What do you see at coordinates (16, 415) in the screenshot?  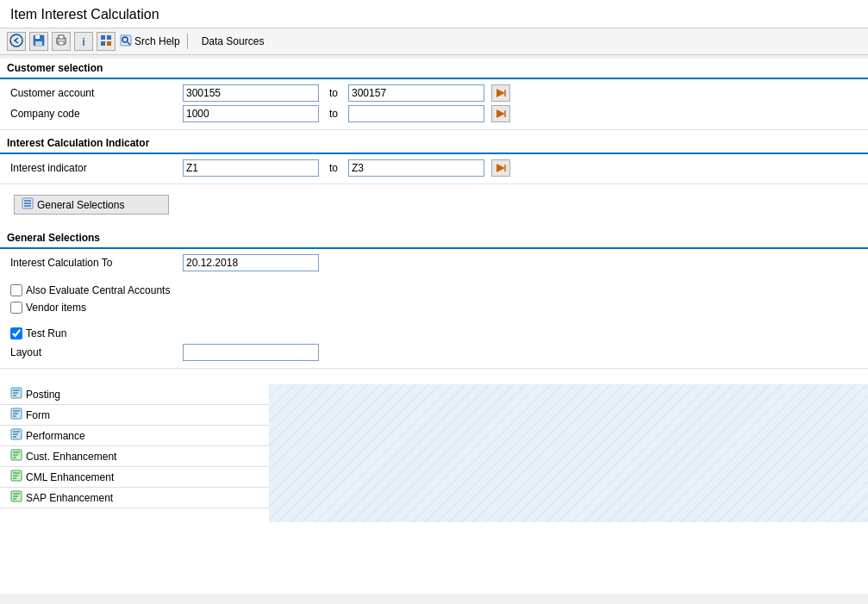 I see `form-icon` at bounding box center [16, 415].